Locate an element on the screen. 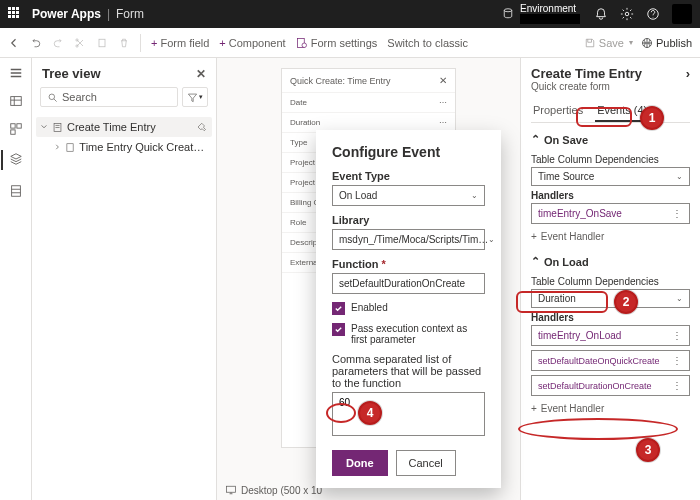 The height and width of the screenshot is (500, 700). modal-title: Configure Event is located at coordinates (408, 152).